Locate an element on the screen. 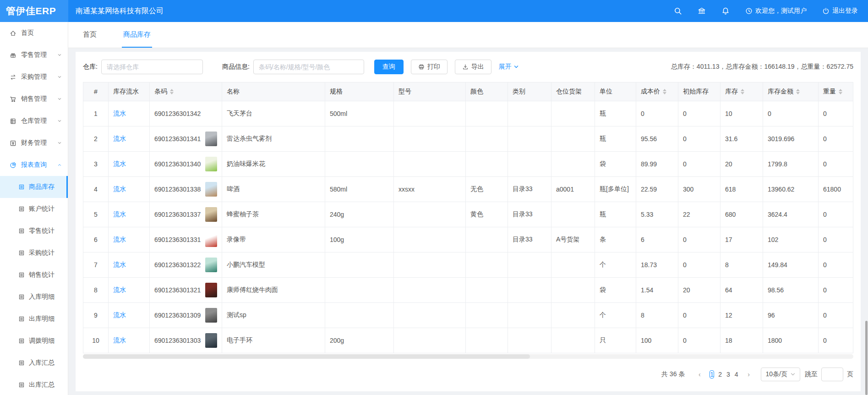 This screenshot has height=395, width=868. cart-icon is located at coordinates (13, 99).